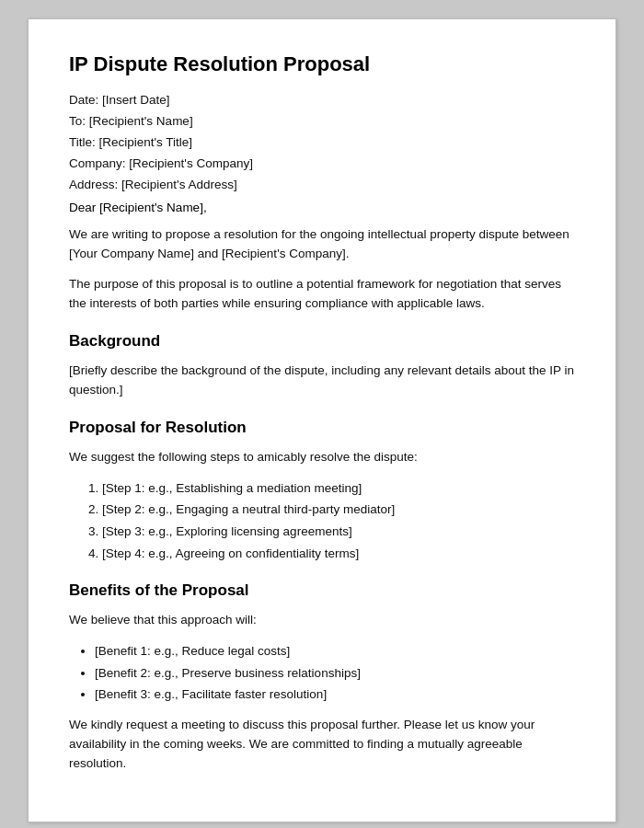 This screenshot has height=828, width=644. I want to click on list-item: [Step 1: e.g., Establishing a mediation …, so click(339, 489).